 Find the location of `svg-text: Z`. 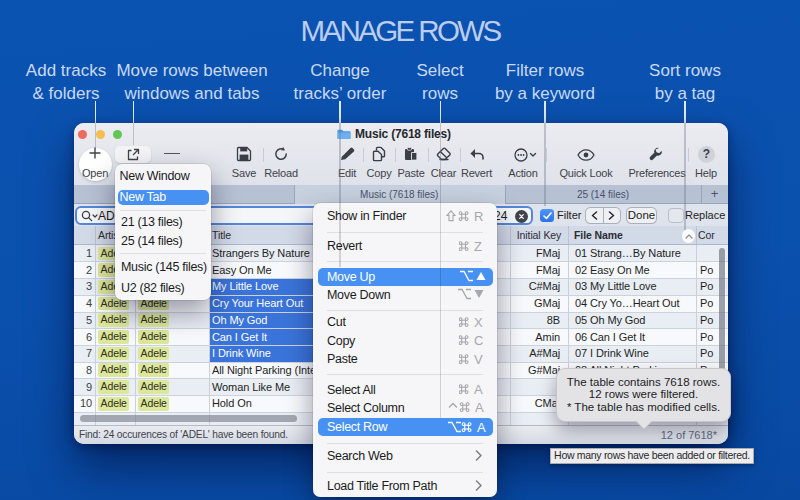

svg-text: Z is located at coordinates (478, 246).